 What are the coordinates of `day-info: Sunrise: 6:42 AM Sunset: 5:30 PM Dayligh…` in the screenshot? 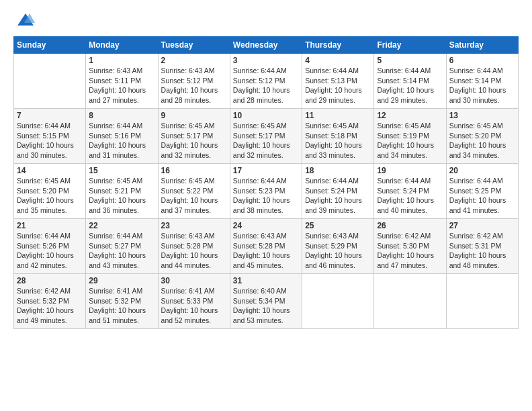 It's located at (410, 251).